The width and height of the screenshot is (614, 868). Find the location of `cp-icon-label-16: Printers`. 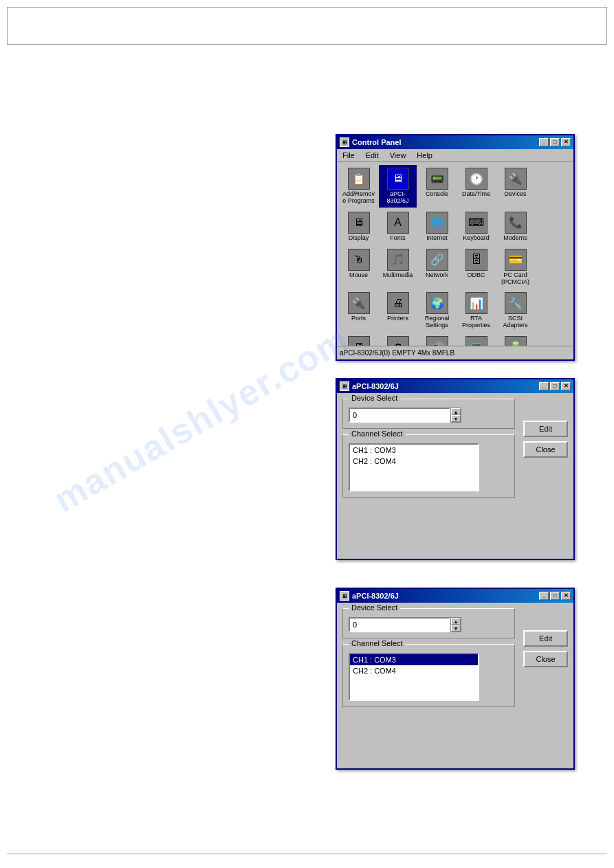

cp-icon-label-16: Printers is located at coordinates (397, 319).